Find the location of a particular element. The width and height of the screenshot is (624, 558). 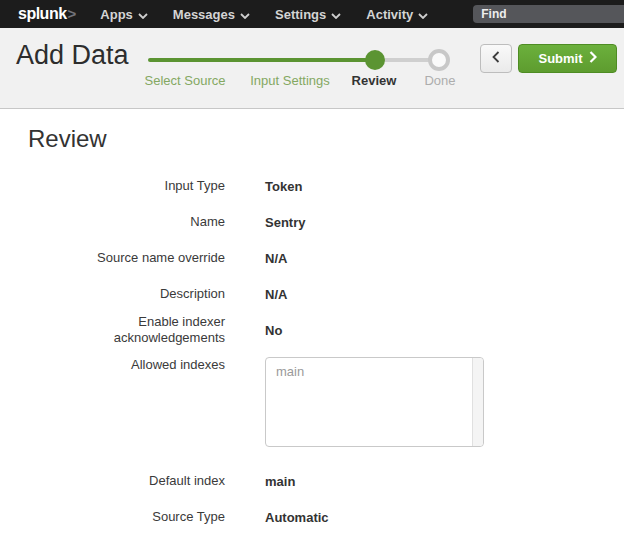

nav-item-settings: Settings is located at coordinates (308, 14).